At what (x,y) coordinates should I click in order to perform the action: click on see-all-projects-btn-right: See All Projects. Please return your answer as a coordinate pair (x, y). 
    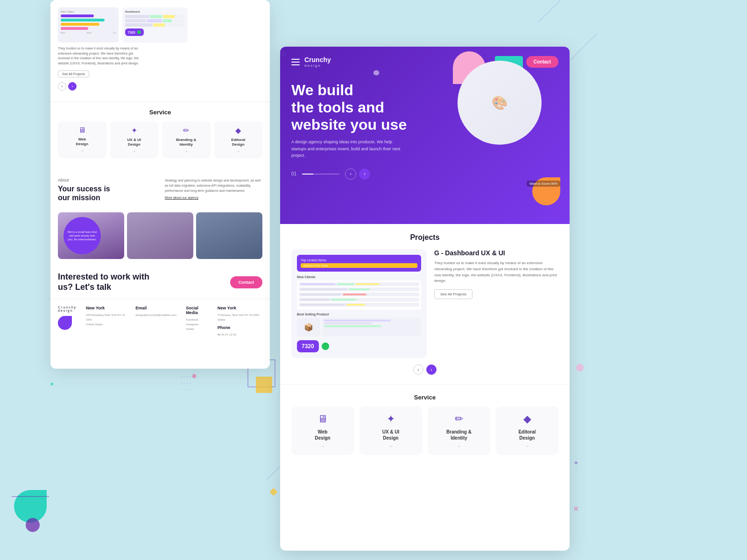
    Looking at the image, I should click on (453, 294).